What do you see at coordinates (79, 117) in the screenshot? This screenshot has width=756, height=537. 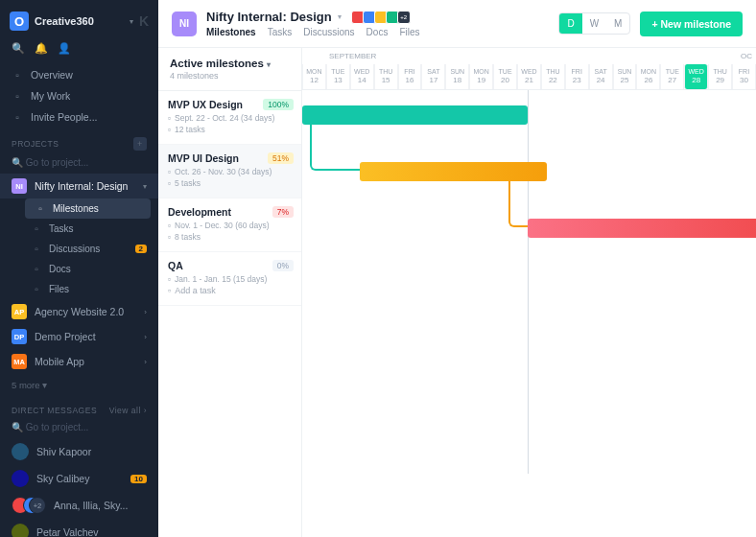 I see `nav-invite-people-: ▫Invite People...` at bounding box center [79, 117].